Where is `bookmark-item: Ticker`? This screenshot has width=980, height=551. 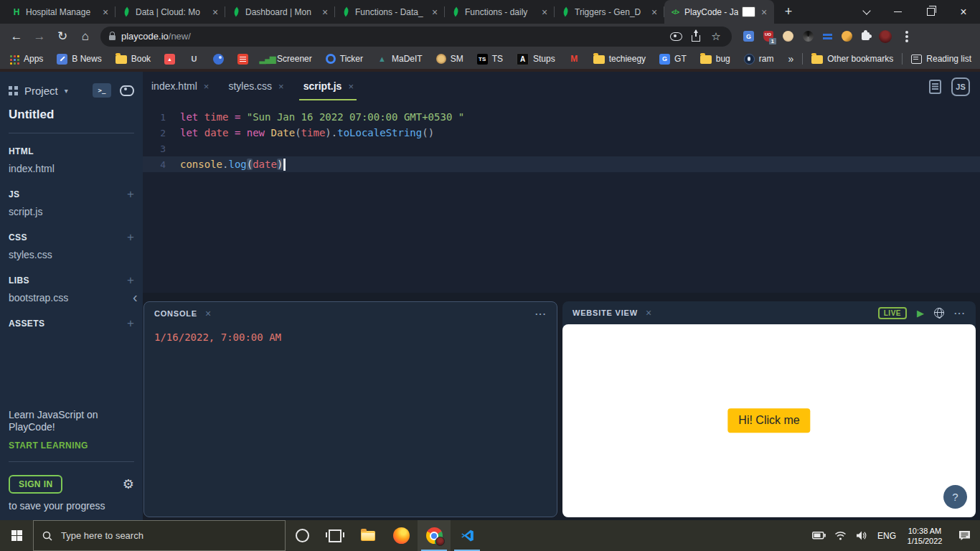
bookmark-item: Ticker is located at coordinates (344, 59).